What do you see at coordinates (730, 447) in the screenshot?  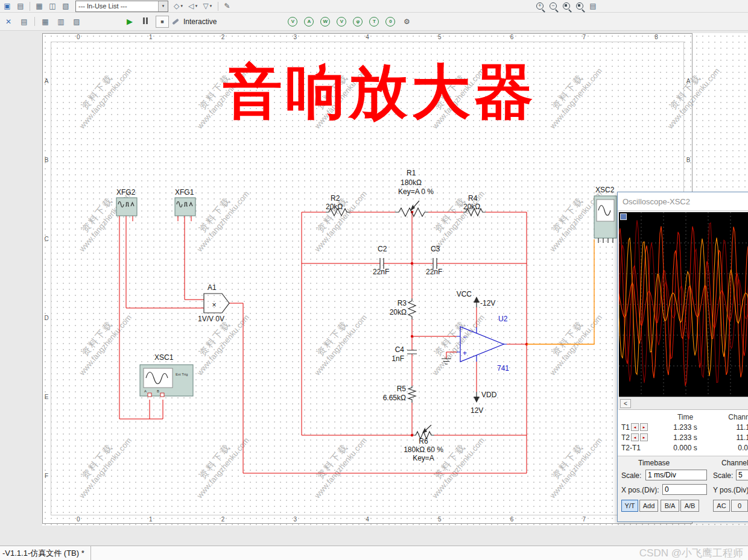 I see `delta-channel-value: 0.00` at bounding box center [730, 447].